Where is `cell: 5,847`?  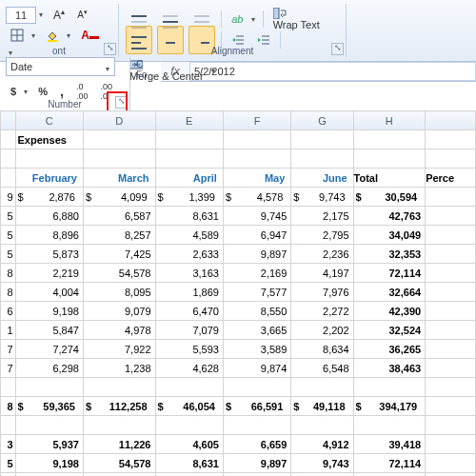 cell: 5,847 is located at coordinates (50, 330).